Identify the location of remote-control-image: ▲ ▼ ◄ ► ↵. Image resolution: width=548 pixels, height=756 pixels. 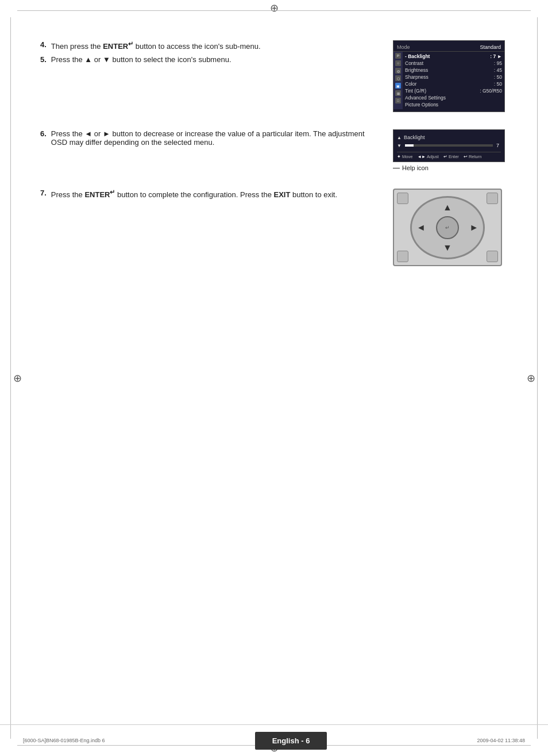
(447, 228).